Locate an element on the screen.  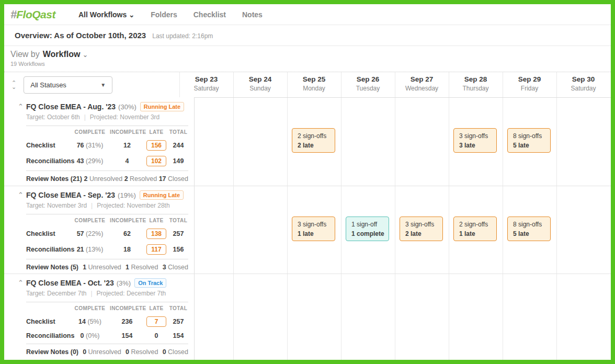
workflow-dates: Target: December 7th | Projected: Decemb… is located at coordinates (109, 293).